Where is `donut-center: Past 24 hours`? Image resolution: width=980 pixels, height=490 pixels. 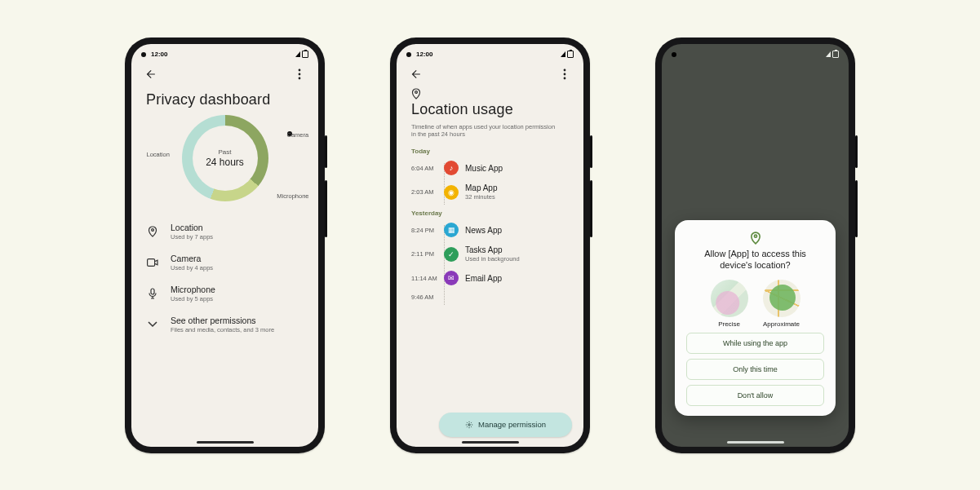
donut-center: Past 24 hours is located at coordinates (225, 158).